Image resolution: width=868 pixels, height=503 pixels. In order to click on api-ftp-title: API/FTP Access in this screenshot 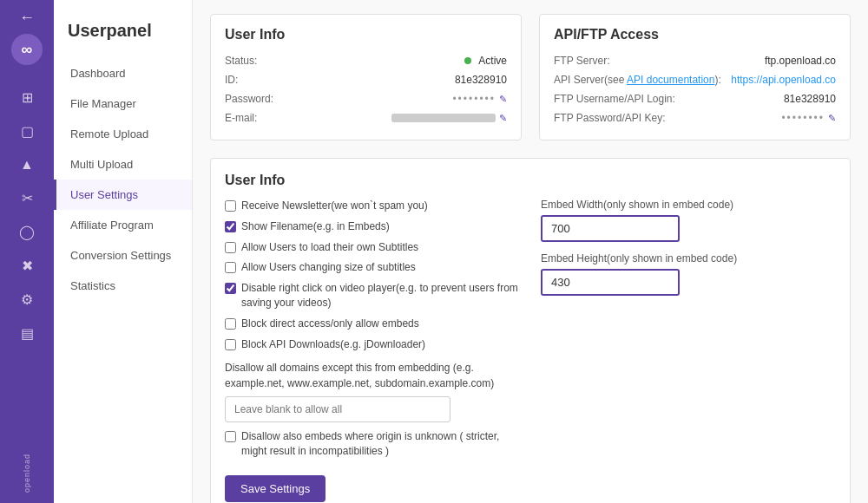, I will do `click(694, 35)`.